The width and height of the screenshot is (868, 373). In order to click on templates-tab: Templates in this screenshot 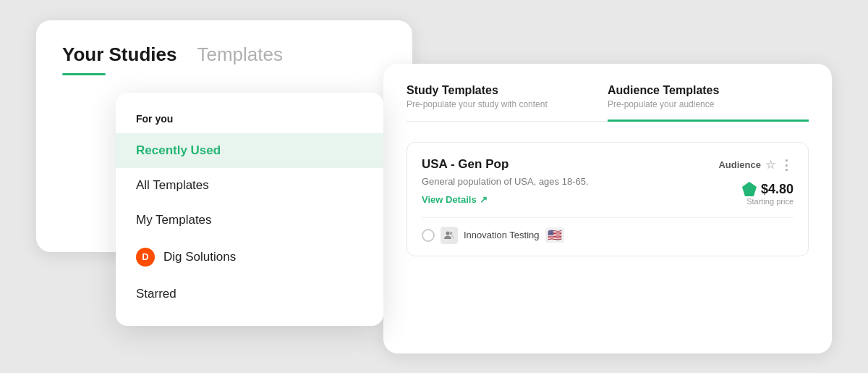, I will do `click(240, 55)`.